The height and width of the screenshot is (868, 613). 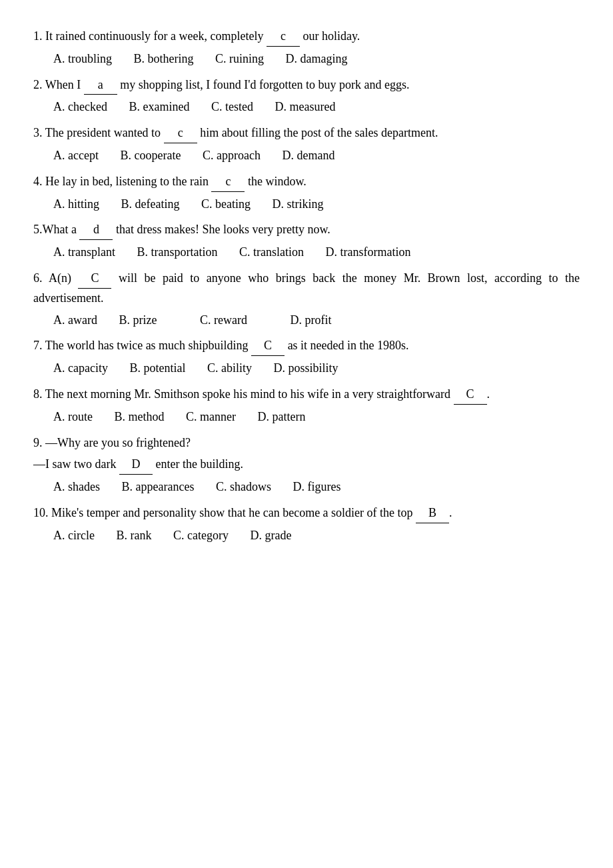 What do you see at coordinates (159, 107) in the screenshot?
I see `q2-optB: B. examined` at bounding box center [159, 107].